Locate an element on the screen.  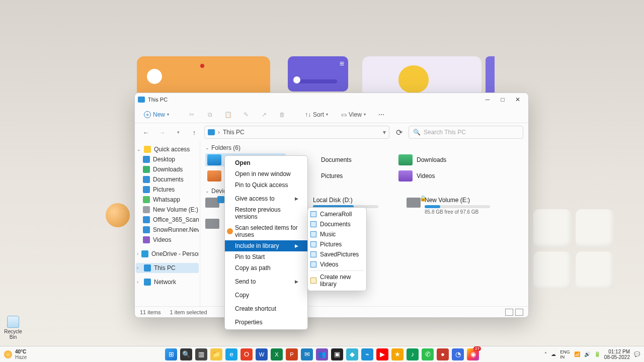
more-button: ⋯ is located at coordinates (381, 115).